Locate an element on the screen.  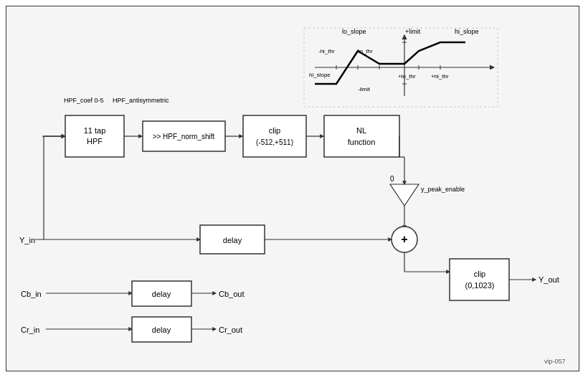
nl-block is located at coordinates (361, 136).